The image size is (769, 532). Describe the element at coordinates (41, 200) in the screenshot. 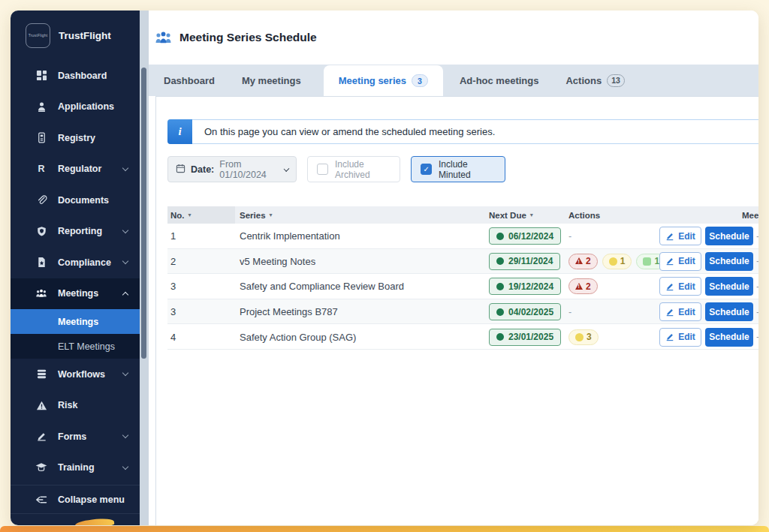

I see `paperclip-icon` at that location.